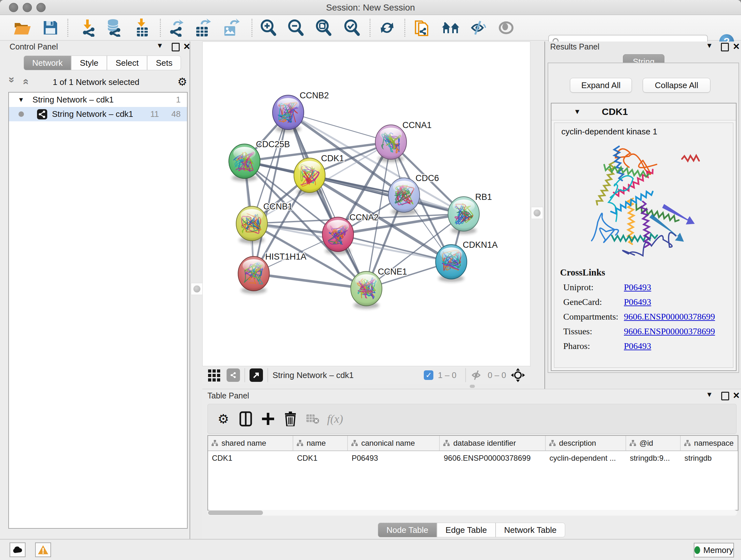  I want to click on network-row-selected: String Network – cdk1 11 48, so click(98, 114).